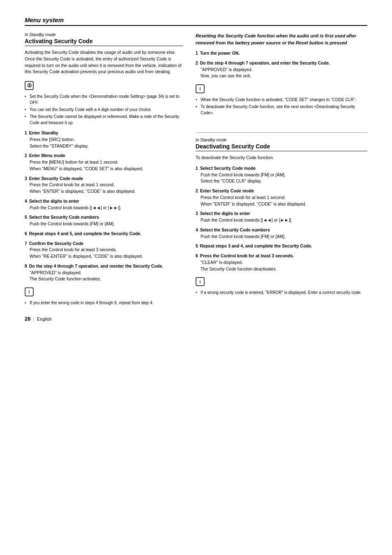 This screenshot has height=555, width=392. Describe the element at coordinates (281, 234) in the screenshot. I see `deactivate-step-4: 4 Select the Security Code numbers Push …` at that location.